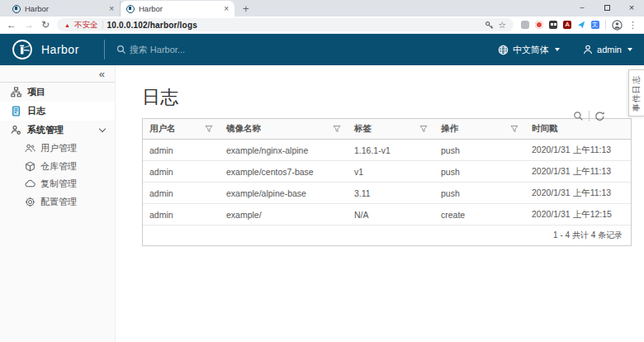 The height and width of the screenshot is (342, 644). What do you see at coordinates (58, 202) in the screenshot?
I see `sidebar-item-configuration-management: 配置管理` at bounding box center [58, 202].